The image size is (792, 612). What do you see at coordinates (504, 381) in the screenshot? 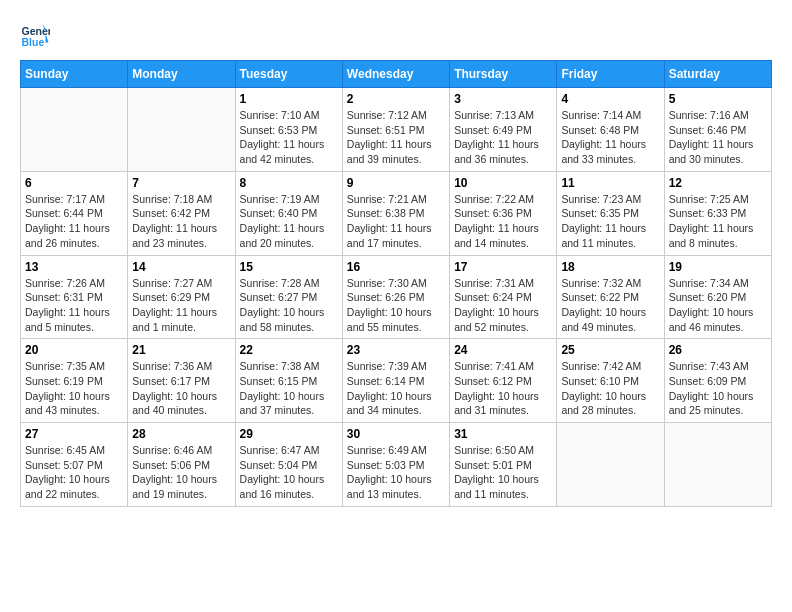
I see `calendar-cell: 24Sunrise: 7:41 AMSunset: 6:12 PMDayligh…` at bounding box center [504, 381].